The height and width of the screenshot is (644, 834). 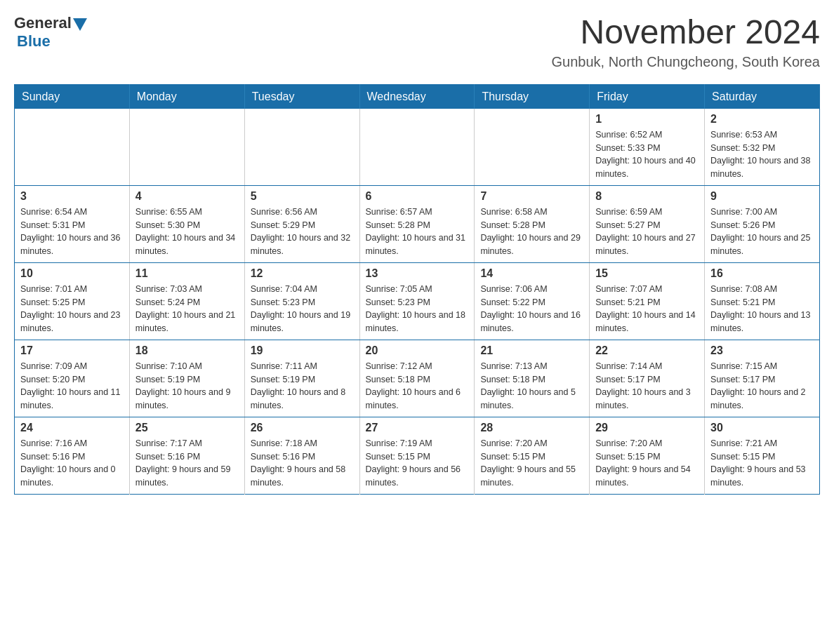 I want to click on day-info: Sunrise: 7:00 AM Sunset: 5:26 PM Dayligh…, so click(x=762, y=232).